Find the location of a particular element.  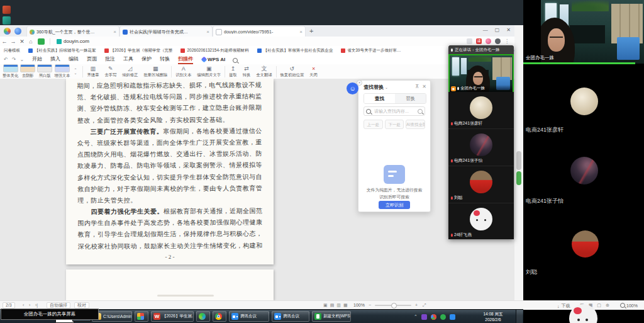

view-icon-2: ▤ is located at coordinates (332, 305).